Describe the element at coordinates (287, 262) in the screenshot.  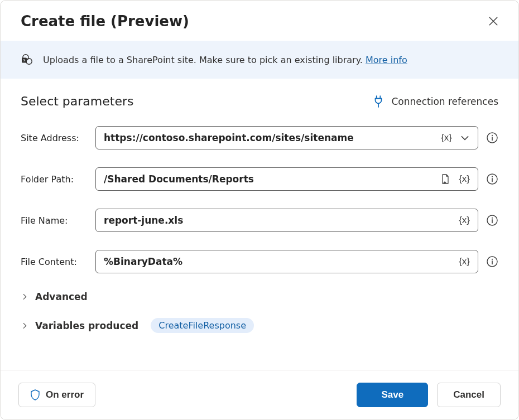
I see `file-content-input: %BinaryData% {x}` at that location.